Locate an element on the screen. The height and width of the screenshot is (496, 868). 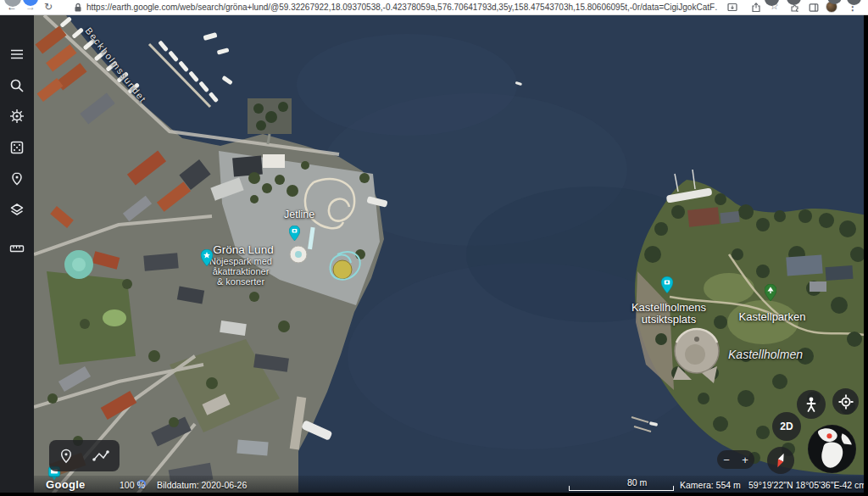
label-kastellparken: Kastellparken is located at coordinates (773, 317).